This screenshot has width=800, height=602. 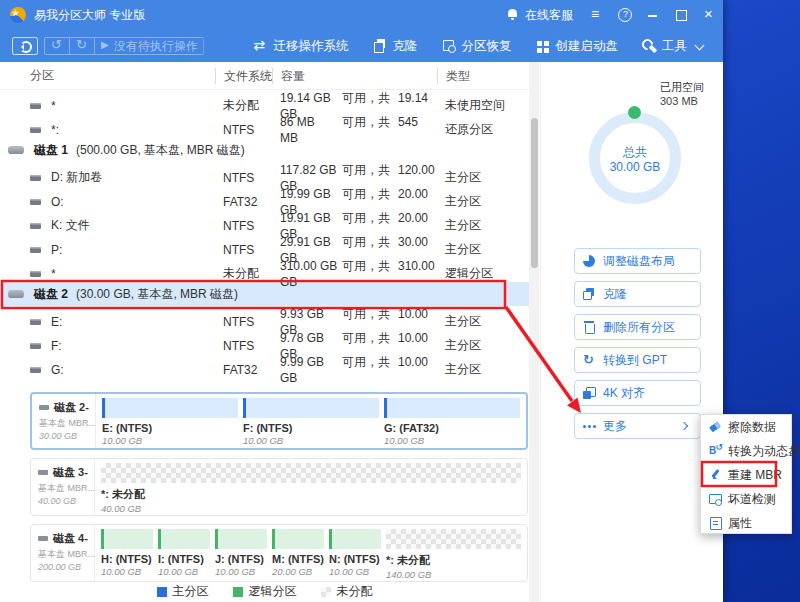 What do you see at coordinates (57, 46) in the screenshot?
I see `undo-icon` at bounding box center [57, 46].